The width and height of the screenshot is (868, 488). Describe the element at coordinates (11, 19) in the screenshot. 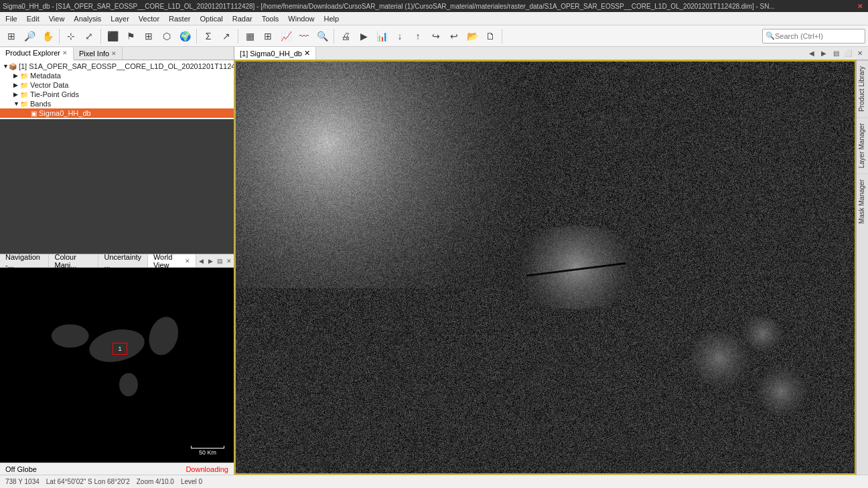

I see `menu-file: File` at that location.